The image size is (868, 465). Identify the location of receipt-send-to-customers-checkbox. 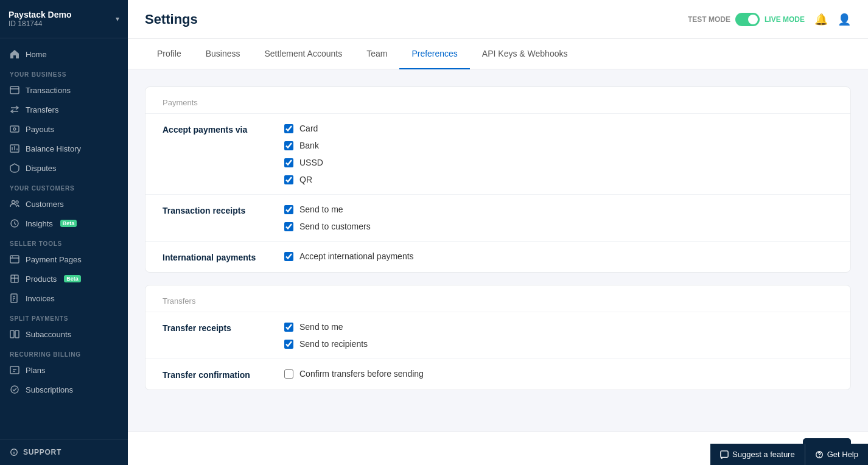
(289, 226).